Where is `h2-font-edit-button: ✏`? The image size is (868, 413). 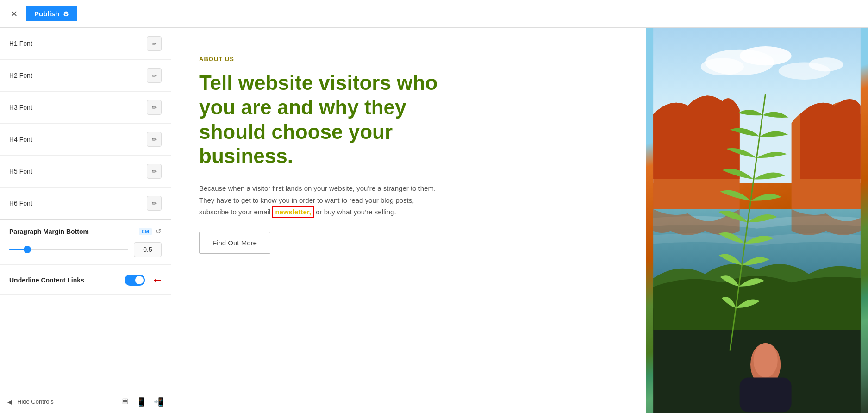
h2-font-edit-button: ✏ is located at coordinates (154, 75).